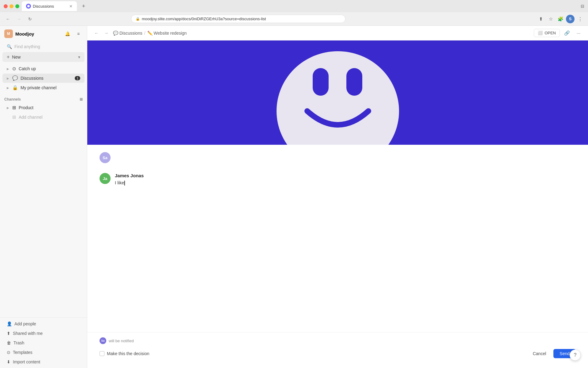 The height and width of the screenshot is (368, 588). What do you see at coordinates (579, 33) in the screenshot?
I see `more-actions-icon: ···` at bounding box center [579, 33].